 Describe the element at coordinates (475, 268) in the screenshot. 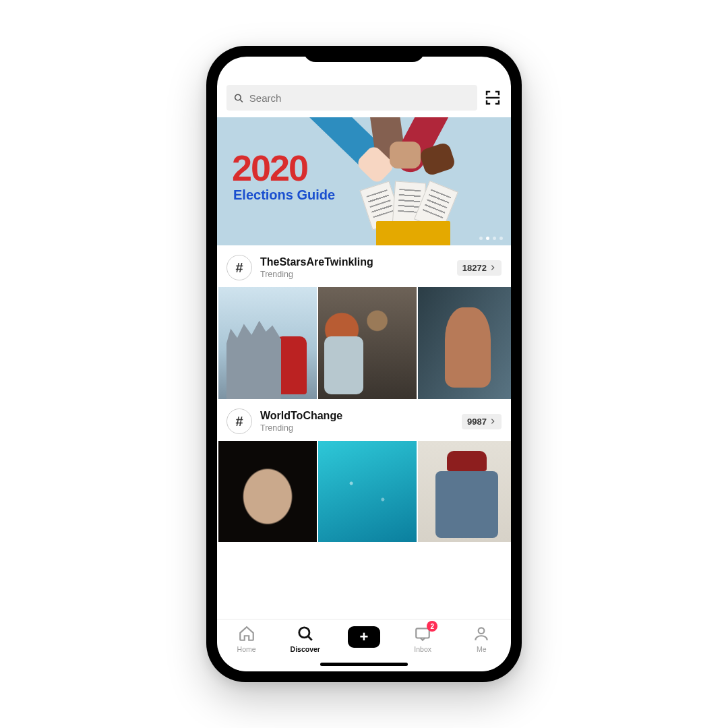

I see `view-count: 18272` at that location.